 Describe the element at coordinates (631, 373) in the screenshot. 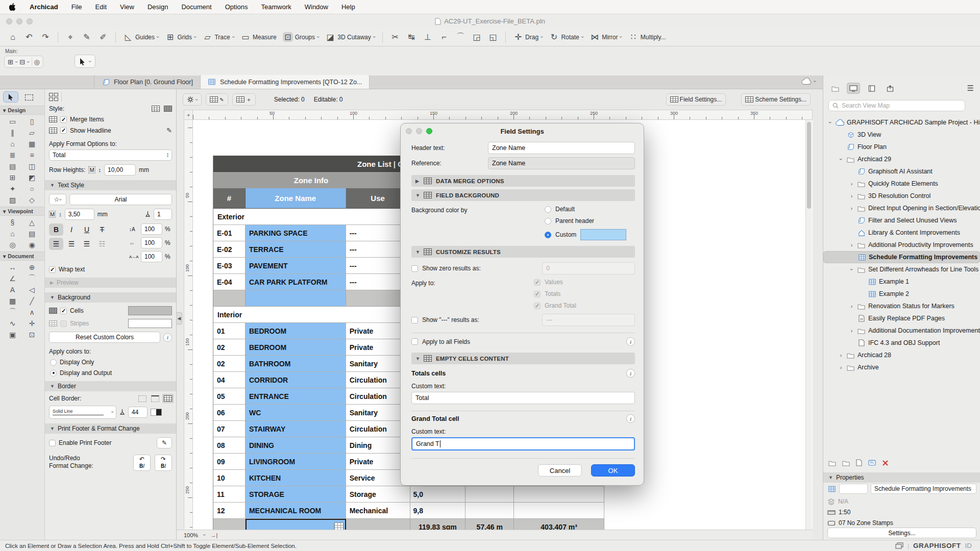

I see `totals-info-button: i` at that location.